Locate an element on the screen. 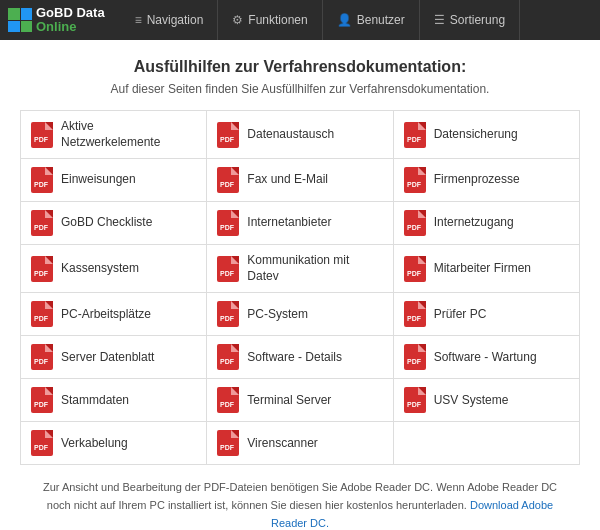  grid-item-label: Einweisungen is located at coordinates (98, 180).